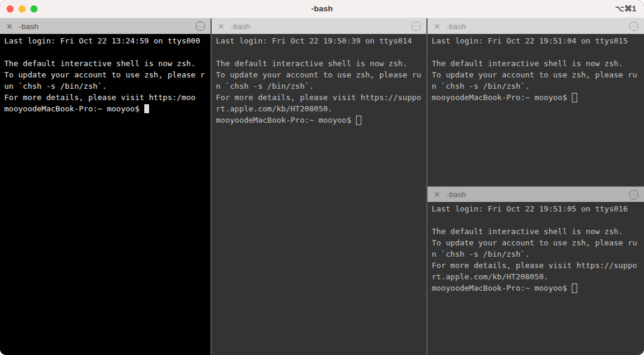  What do you see at coordinates (322, 10) in the screenshot?
I see `window-title: -bash` at bounding box center [322, 10].